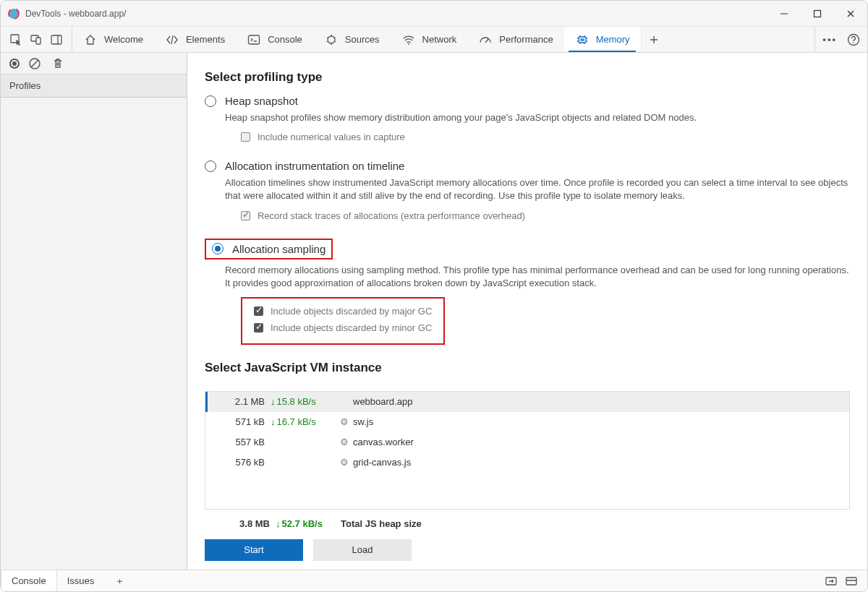 Image resolution: width=868 pixels, height=592 pixels. What do you see at coordinates (249, 523) in the screenshot?
I see `total-size: 3.8 MB` at bounding box center [249, 523].